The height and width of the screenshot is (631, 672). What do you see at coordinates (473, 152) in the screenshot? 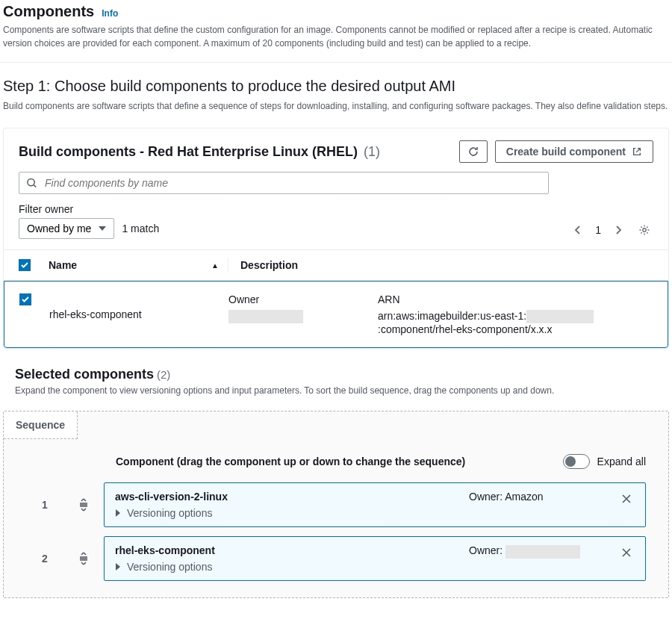
I see `refresh-icon` at bounding box center [473, 152].